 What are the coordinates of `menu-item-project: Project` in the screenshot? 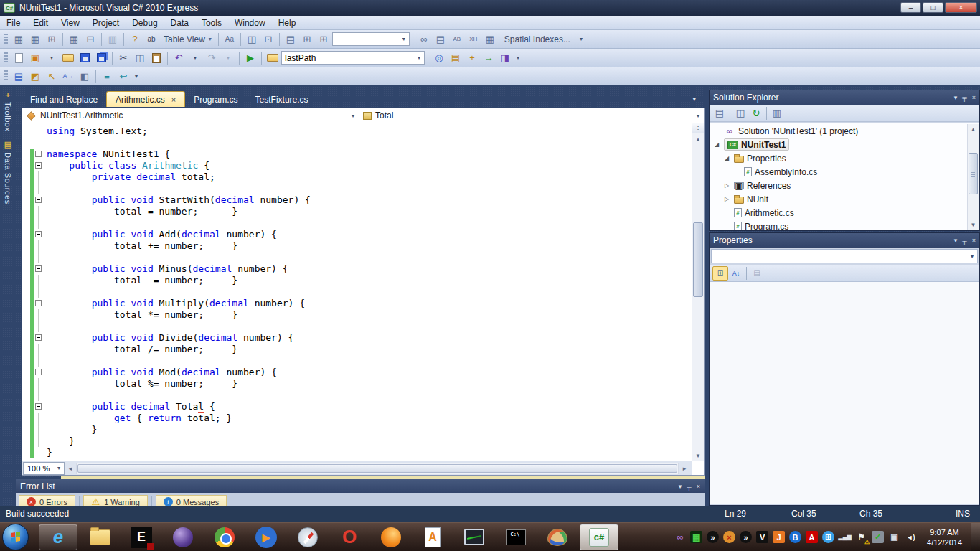 It's located at (106, 23).